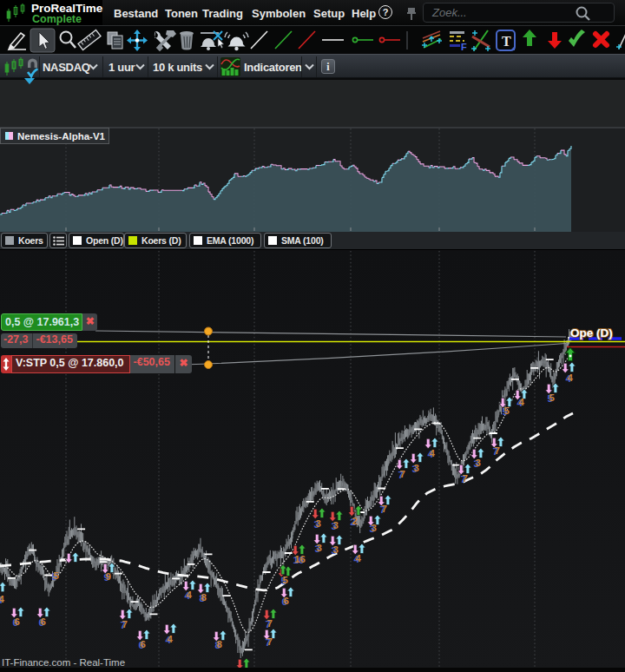 This screenshot has height=672, width=625. What do you see at coordinates (300, 559) in the screenshot?
I see `svg-text: 16` at bounding box center [300, 559].